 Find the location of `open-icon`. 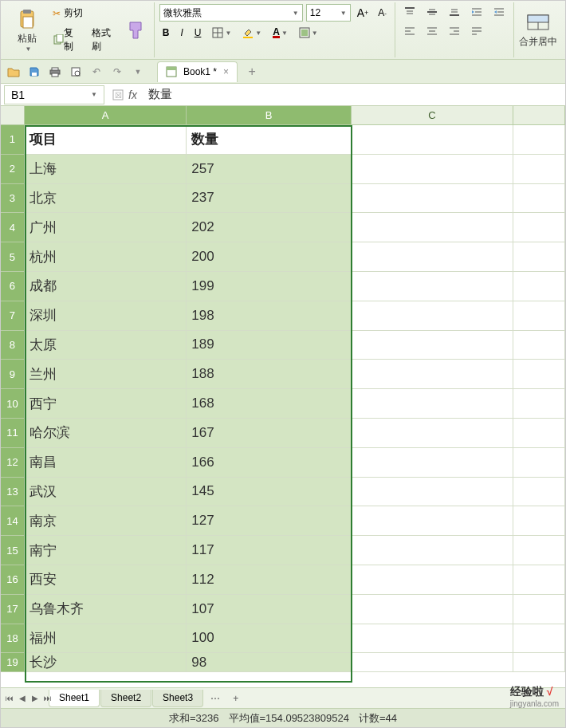

open-icon is located at coordinates (14, 72).